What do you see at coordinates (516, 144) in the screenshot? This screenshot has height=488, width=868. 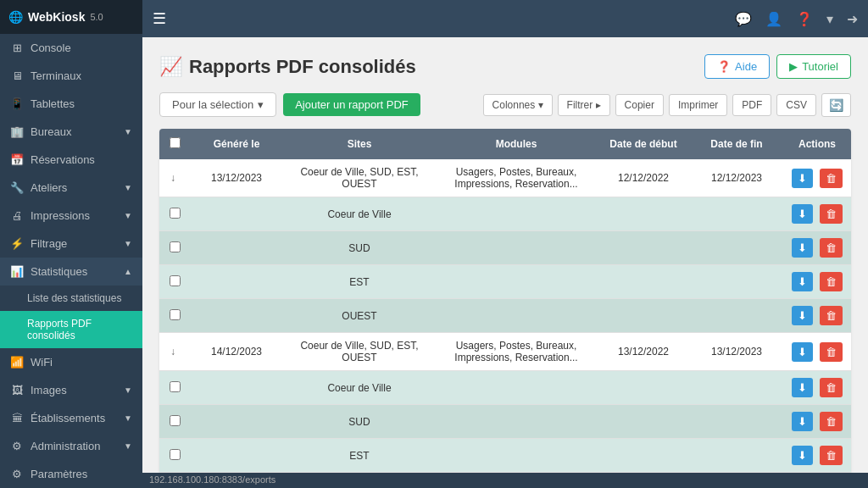 I see `col-modules-header: Modules` at bounding box center [516, 144].